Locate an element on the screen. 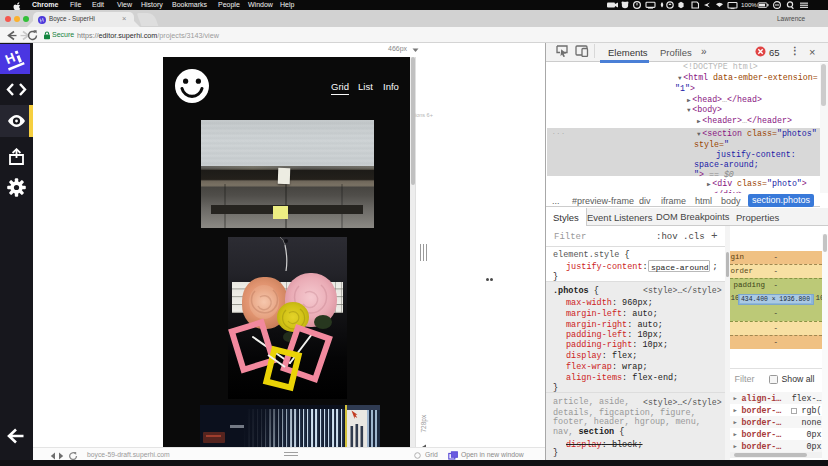  svg-text: H is located at coordinates (42, 20).